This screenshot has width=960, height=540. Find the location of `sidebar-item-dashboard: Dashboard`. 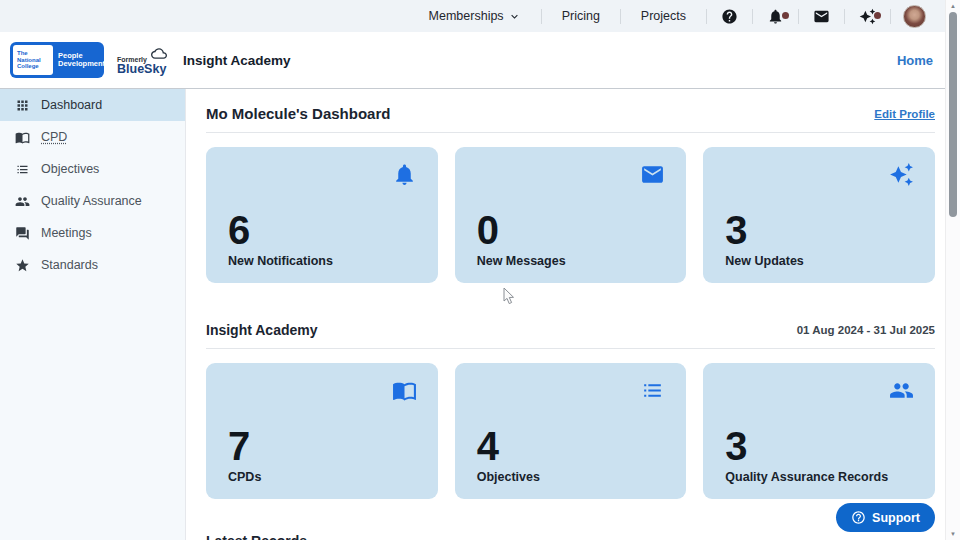

sidebar-item-dashboard: Dashboard is located at coordinates (92, 105).